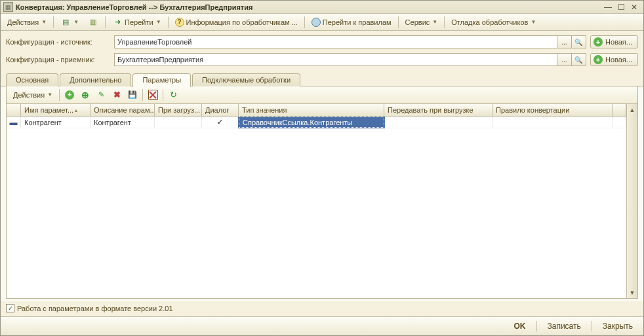 The width and height of the screenshot is (644, 336). I want to click on close-button: ✕, so click(634, 7).